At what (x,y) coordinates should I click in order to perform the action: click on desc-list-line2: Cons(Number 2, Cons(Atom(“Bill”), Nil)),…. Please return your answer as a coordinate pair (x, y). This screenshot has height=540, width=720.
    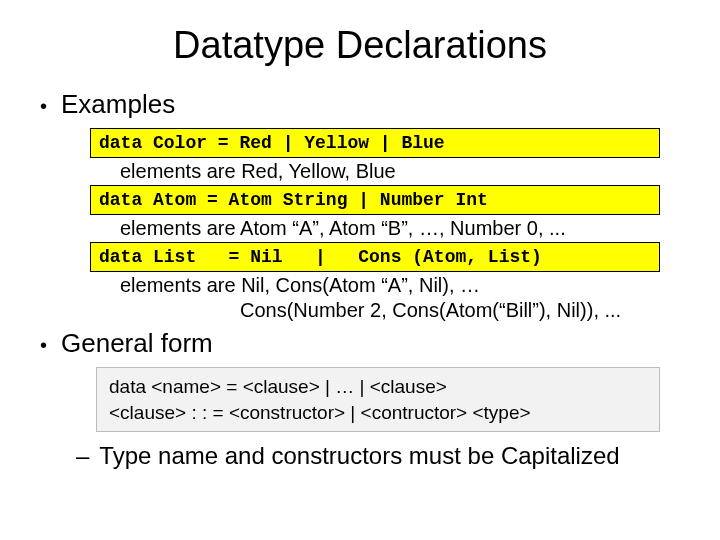
    Looking at the image, I should click on (460, 310).